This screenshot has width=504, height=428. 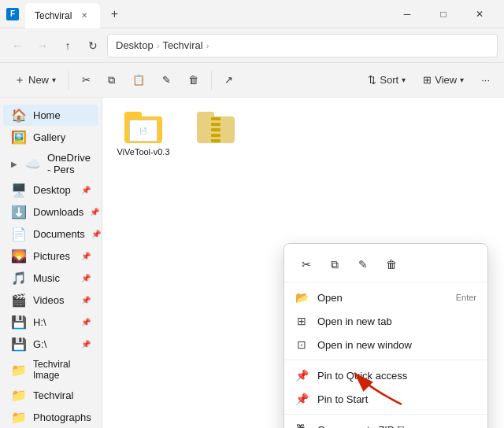 I want to click on more-button: ···, so click(x=485, y=80).